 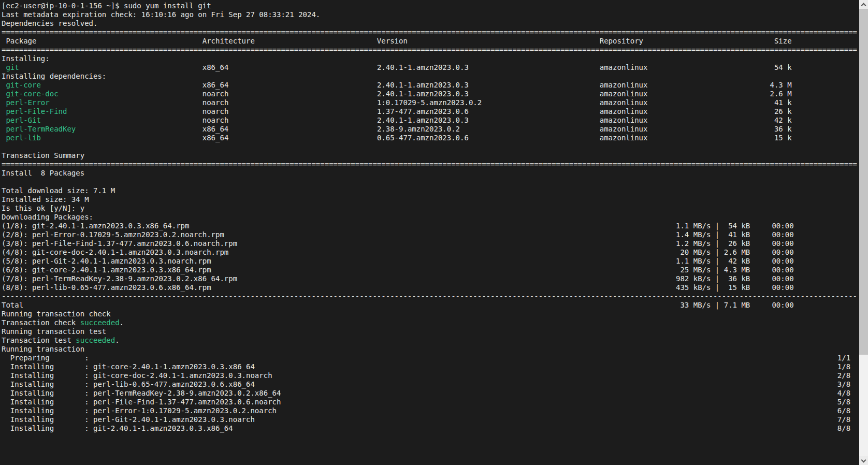 What do you see at coordinates (430, 306) in the screenshot?
I see `terminal-line: Total 33 MB/s | 7.1 MB 00:00` at bounding box center [430, 306].